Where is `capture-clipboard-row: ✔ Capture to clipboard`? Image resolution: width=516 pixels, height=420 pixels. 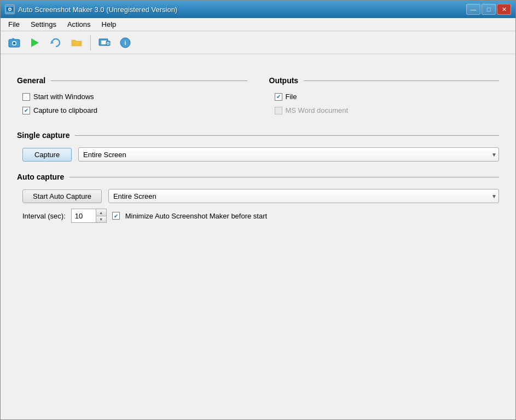 capture-clipboard-row: ✔ Capture to clipboard is located at coordinates (135, 111).